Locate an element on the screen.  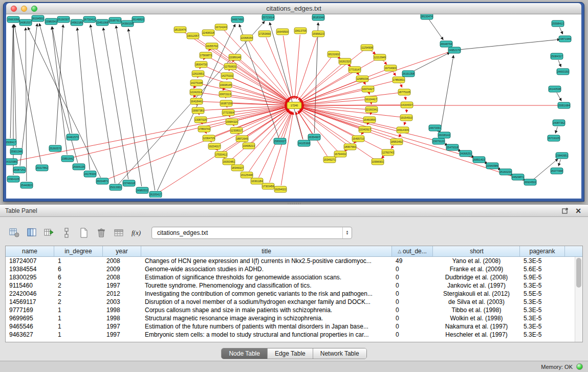
graph-node: 26140538 is located at coordinates (555, 89).